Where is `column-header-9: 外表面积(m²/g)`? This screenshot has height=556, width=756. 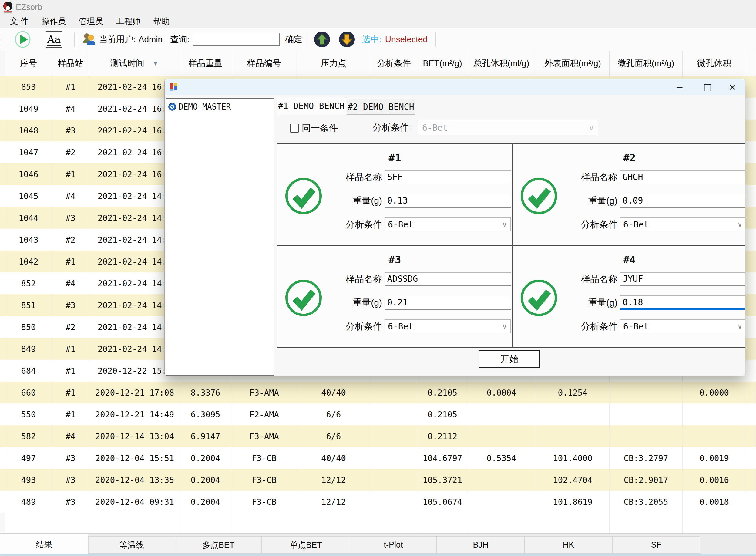
column-header-9: 外表面积(m²/g) is located at coordinates (573, 63).